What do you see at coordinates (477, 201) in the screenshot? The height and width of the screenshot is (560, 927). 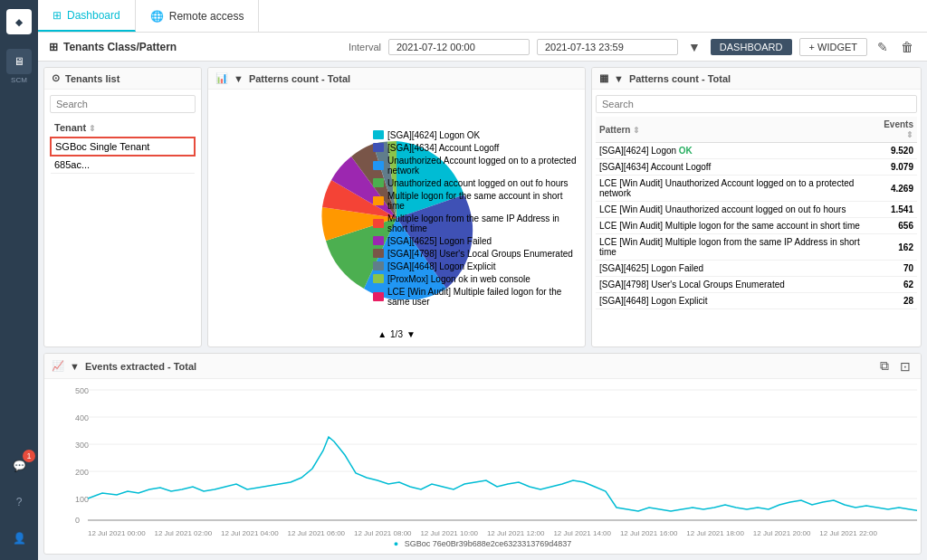 I see `list-item: Multiple logon for the same account in s…` at bounding box center [477, 201].